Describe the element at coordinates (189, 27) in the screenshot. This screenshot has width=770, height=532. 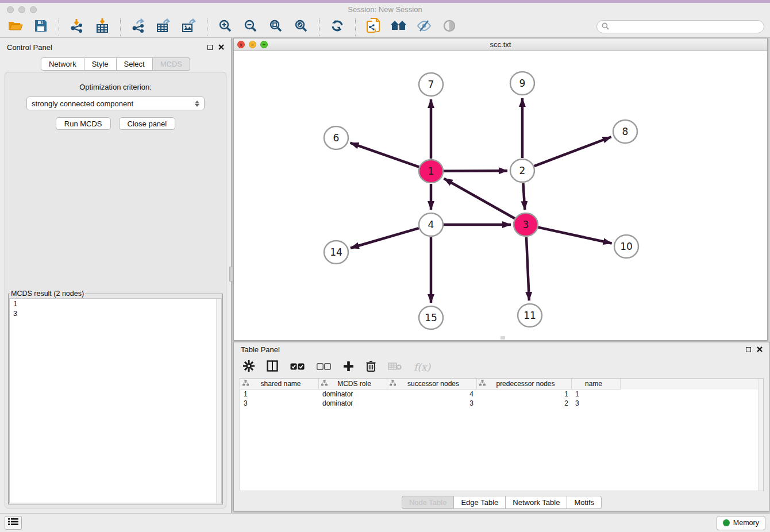
I see `export-image-icon` at that location.